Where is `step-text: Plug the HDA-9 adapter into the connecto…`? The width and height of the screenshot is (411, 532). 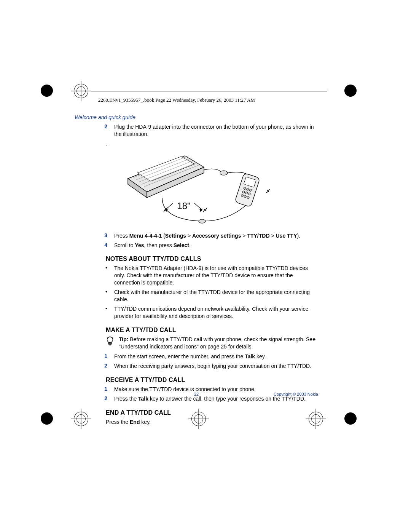
step-text: Plug the HDA-9 adapter into the connecto… is located at coordinates (216, 131).